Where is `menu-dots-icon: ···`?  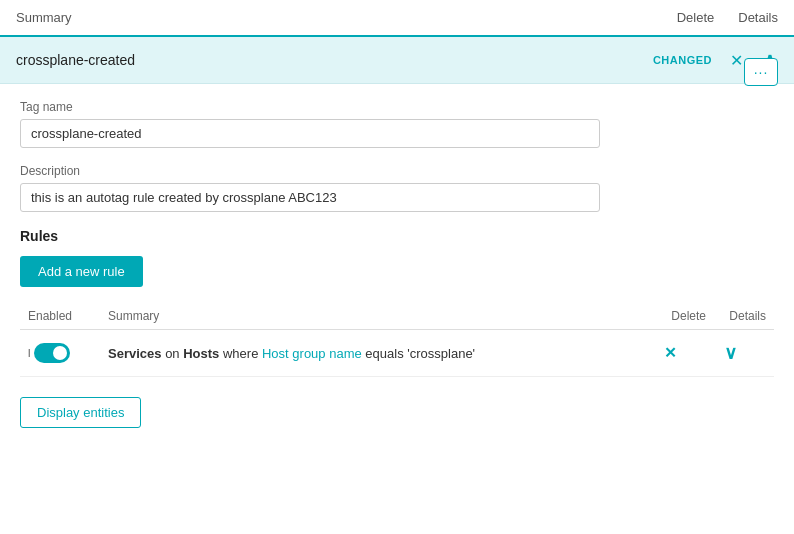
menu-dots-icon: ··· is located at coordinates (762, 72).